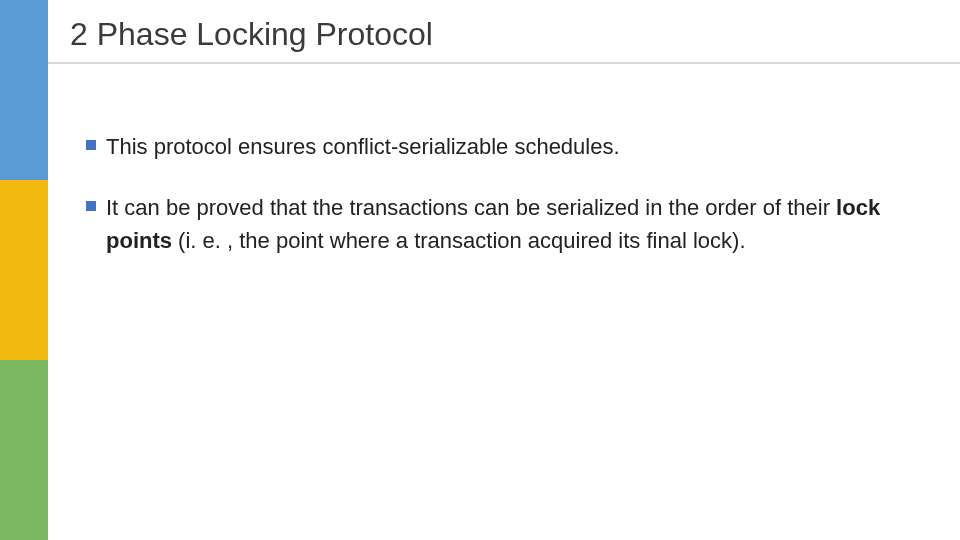 The width and height of the screenshot is (960, 540). Describe the element at coordinates (24, 90) in the screenshot. I see `sidebar-segment-blue` at that location.